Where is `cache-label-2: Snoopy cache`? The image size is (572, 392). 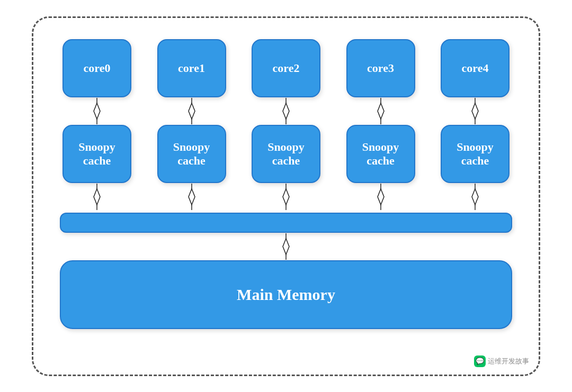
cache-label-2: Snoopy cache is located at coordinates (286, 154).